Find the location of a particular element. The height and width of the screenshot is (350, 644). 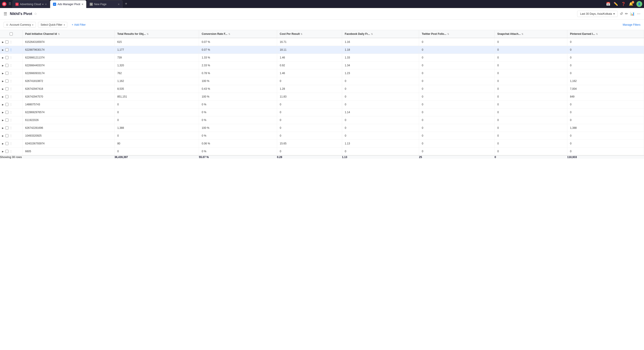

row-menu-7: ⋮ is located at coordinates (11, 97).